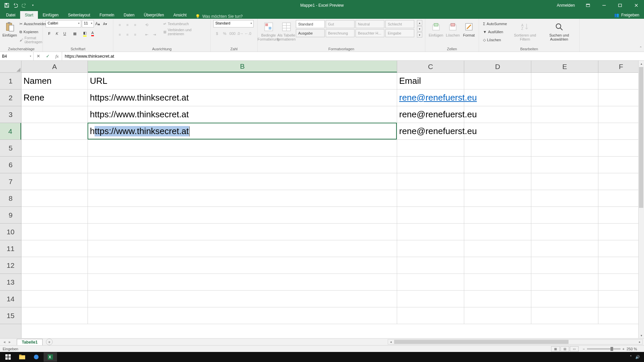 The height and width of the screenshot is (362, 644). What do you see at coordinates (495, 24) in the screenshot?
I see `autosum-button: ΣAutoSumme` at bounding box center [495, 24].